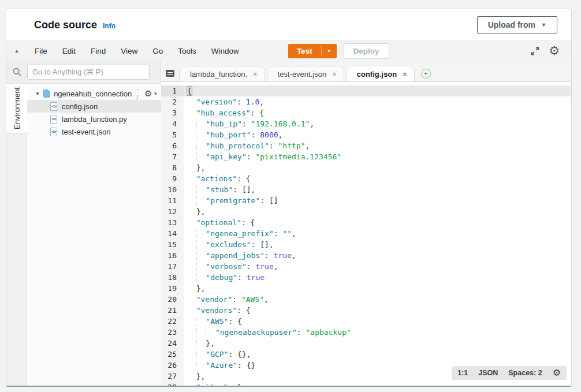 This screenshot has height=392, width=581. Describe the element at coordinates (224, 277) in the screenshot. I see `code-text: "debug": true` at that location.